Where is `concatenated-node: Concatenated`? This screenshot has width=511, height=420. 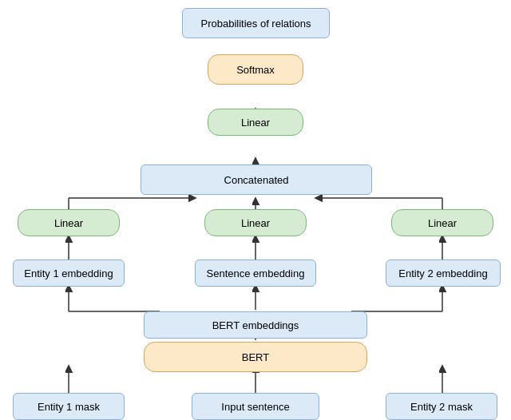
concatenated-node: Concatenated is located at coordinates (256, 180).